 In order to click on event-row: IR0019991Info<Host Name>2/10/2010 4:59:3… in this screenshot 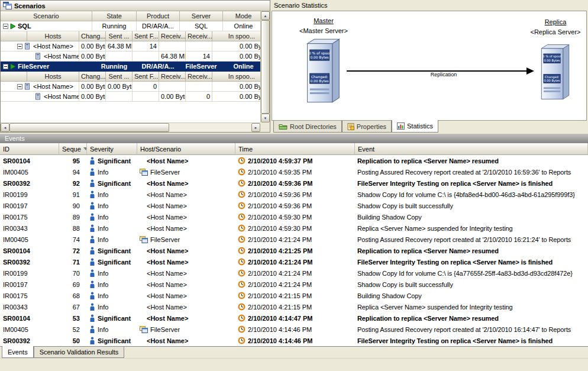, I will do `click(294, 194)`.